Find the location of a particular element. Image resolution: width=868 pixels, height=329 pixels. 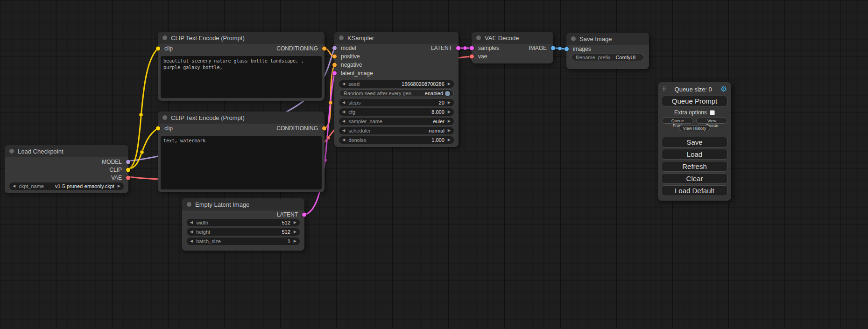

node-vae-decode: VAE Decode samples IMAGE vae is located at coordinates (513, 48).